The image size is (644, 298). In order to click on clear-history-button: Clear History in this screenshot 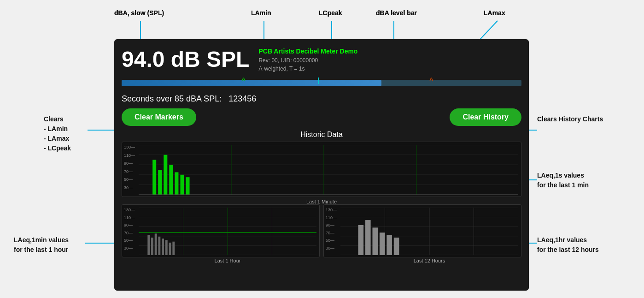, I will do `click(486, 117)`.